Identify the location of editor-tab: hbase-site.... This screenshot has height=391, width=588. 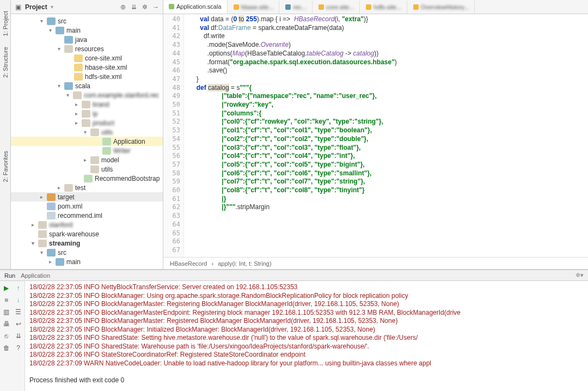
(254, 7).